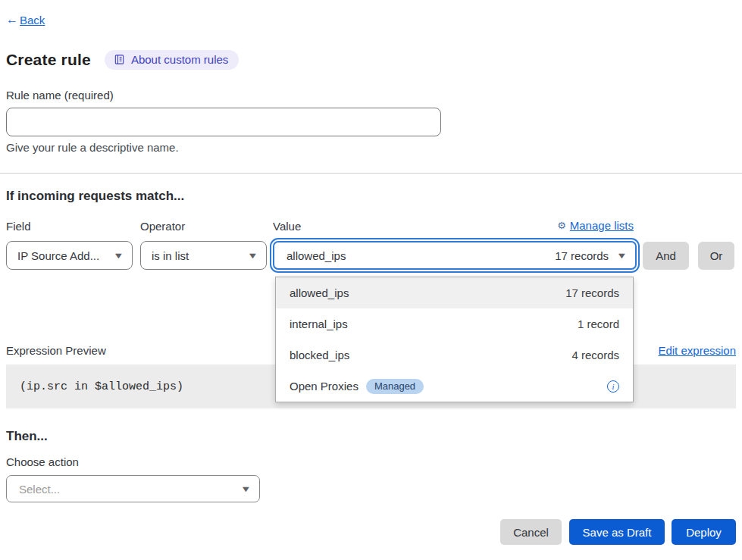 This screenshot has height=560, width=742. I want to click on expression-preview-label: Expression Preview, so click(56, 350).